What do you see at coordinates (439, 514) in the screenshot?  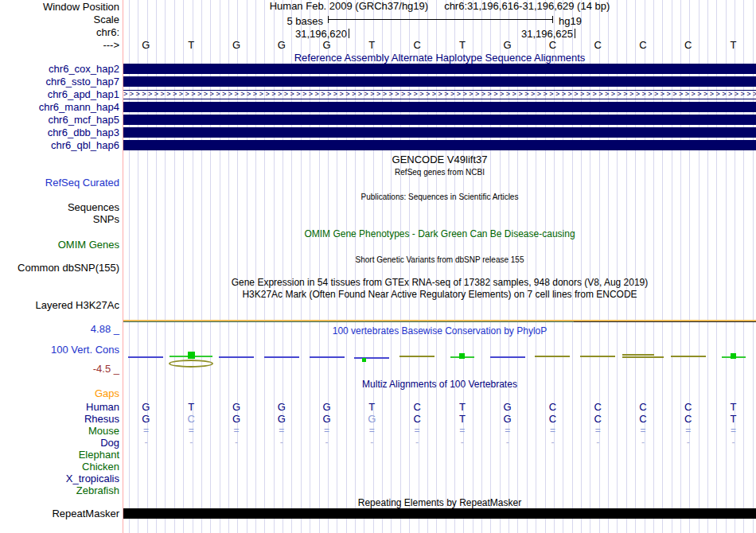 I see `repeatmasker-track-bar` at bounding box center [439, 514].